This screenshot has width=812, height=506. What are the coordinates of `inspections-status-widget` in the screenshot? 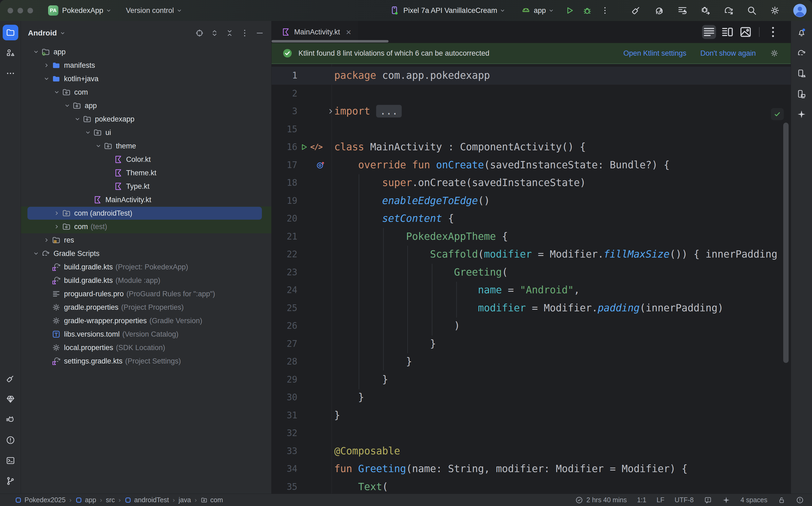 It's located at (800, 500).